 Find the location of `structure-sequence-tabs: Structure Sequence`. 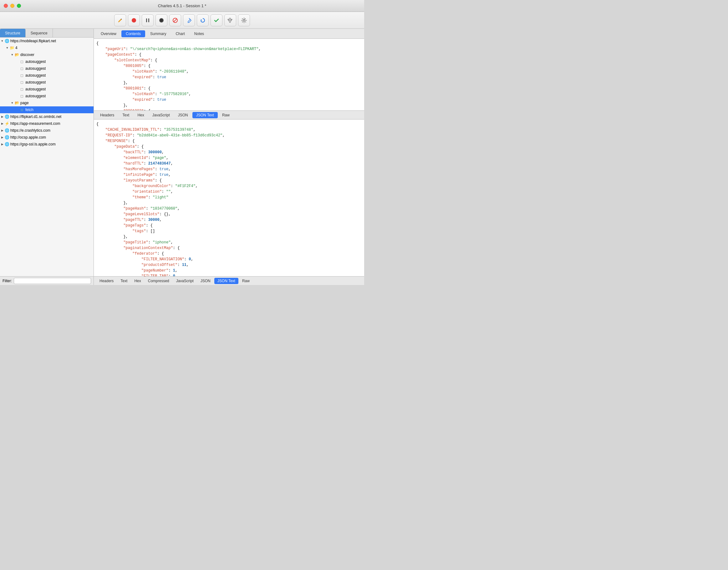

structure-sequence-tabs: Structure Sequence is located at coordinates (47, 33).